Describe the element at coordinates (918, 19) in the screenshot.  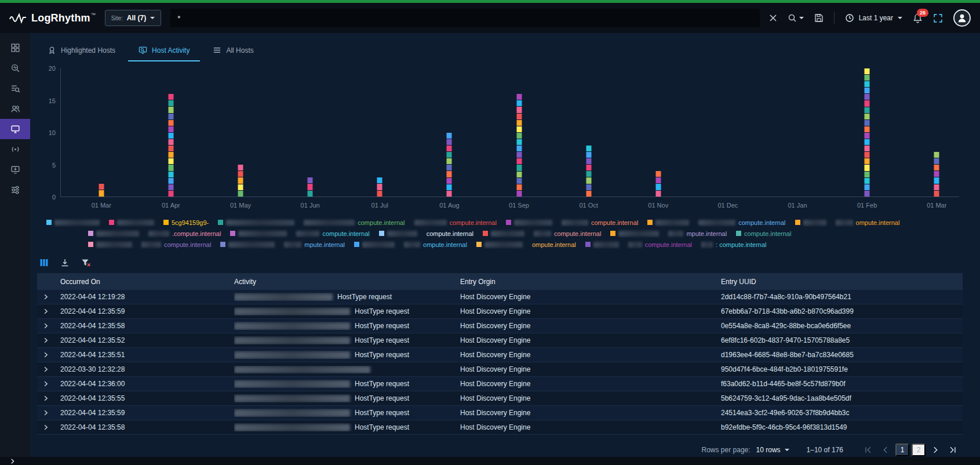
I see `notifications-button: 26` at that location.